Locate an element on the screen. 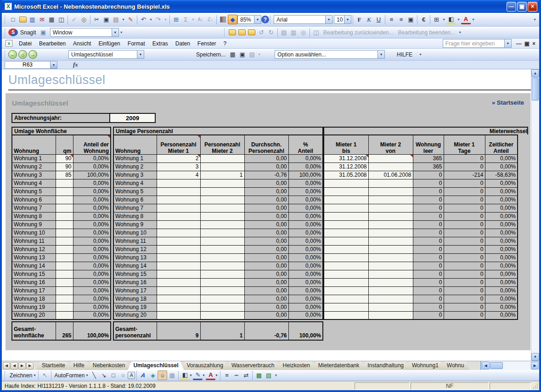 The width and height of the screenshot is (541, 392). sheet-tab-hilfe: Hilfe is located at coordinates (79, 365).